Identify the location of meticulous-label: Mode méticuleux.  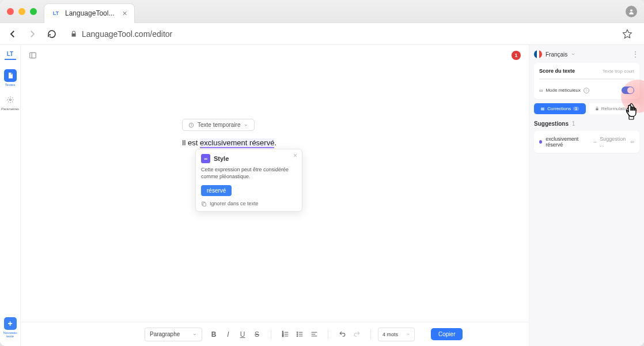
(563, 90).